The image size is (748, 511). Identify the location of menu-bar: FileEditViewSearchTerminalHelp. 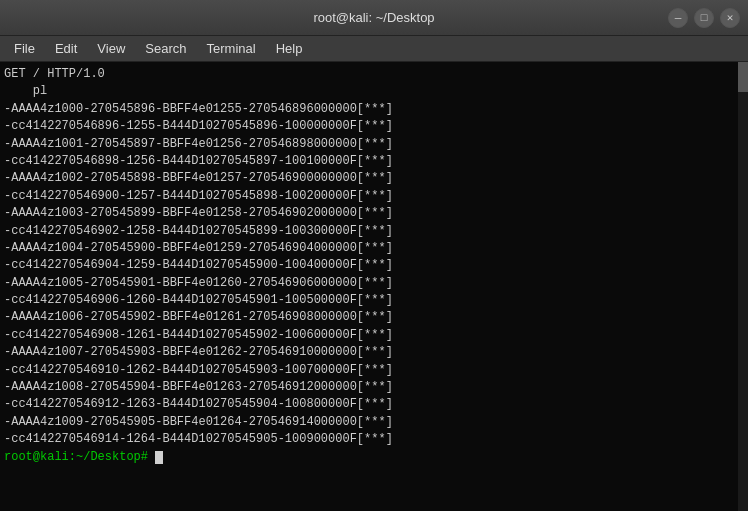
(374, 49).